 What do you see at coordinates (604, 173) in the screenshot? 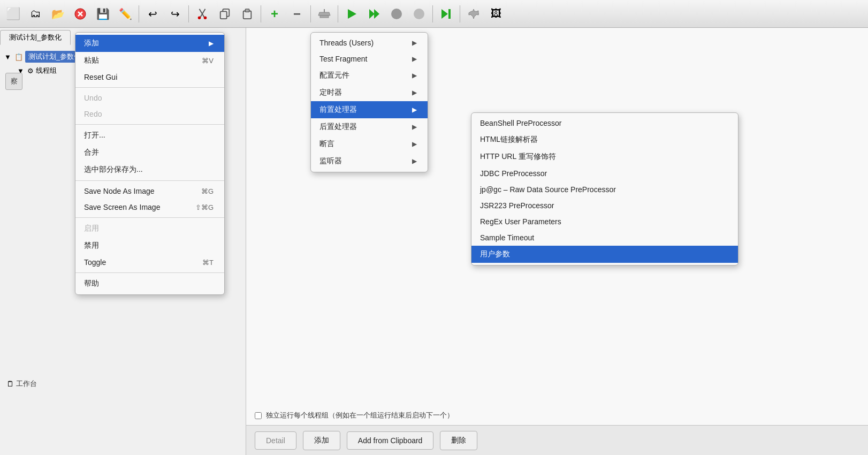
I see `menu-item-jdbc-label: JDBC PreProcessor` at bounding box center [604, 173].